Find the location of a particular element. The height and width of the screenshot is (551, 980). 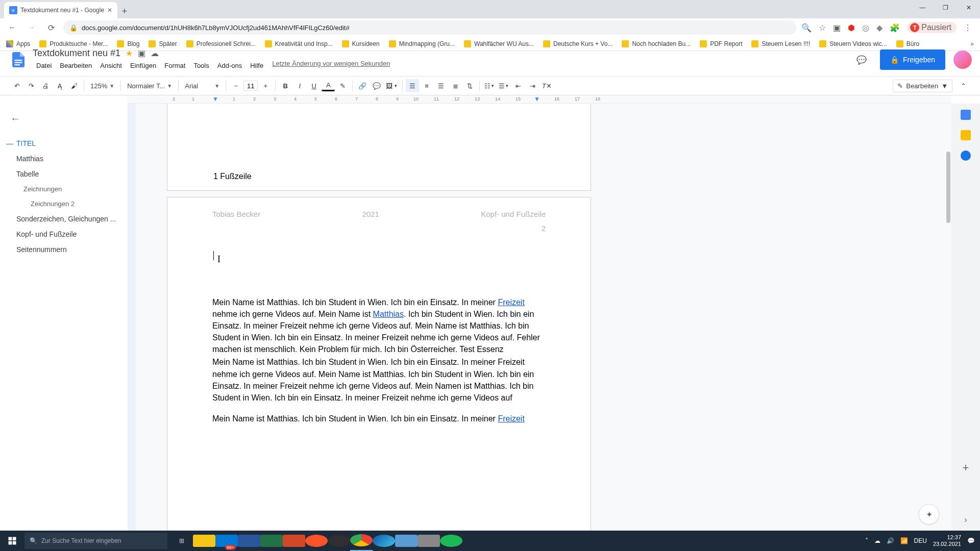

editing-mode-select: ✎ Bearbeiten ▼ is located at coordinates (923, 86).